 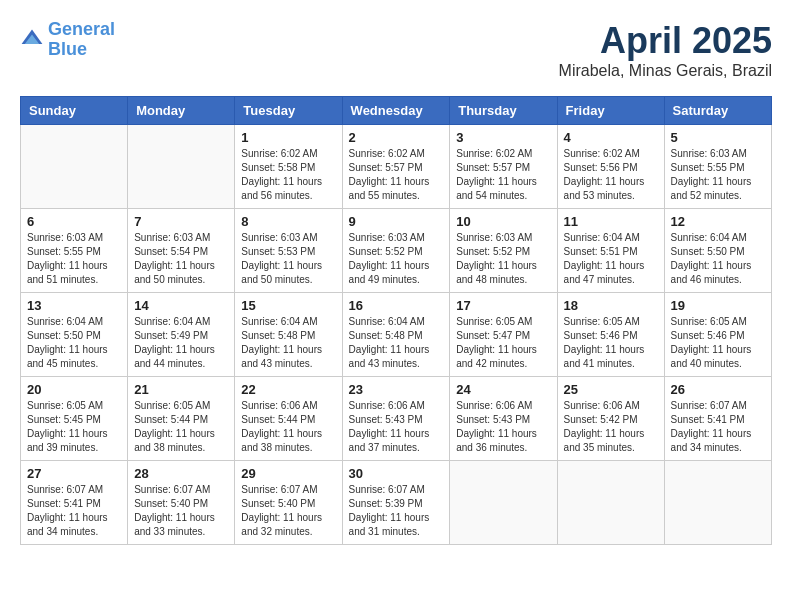 What do you see at coordinates (396, 474) in the screenshot?
I see `day-number: 30` at bounding box center [396, 474].